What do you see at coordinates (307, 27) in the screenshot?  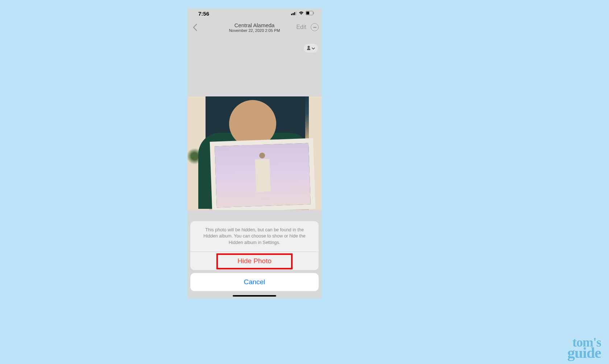 I see `nav-actions: Edit •••` at bounding box center [307, 27].